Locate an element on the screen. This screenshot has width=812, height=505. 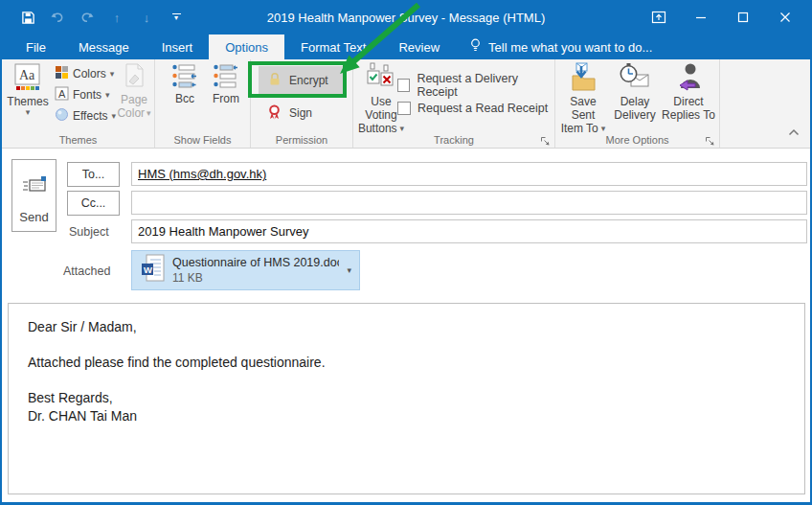
group-label-more-options: More Options is located at coordinates (638, 140).